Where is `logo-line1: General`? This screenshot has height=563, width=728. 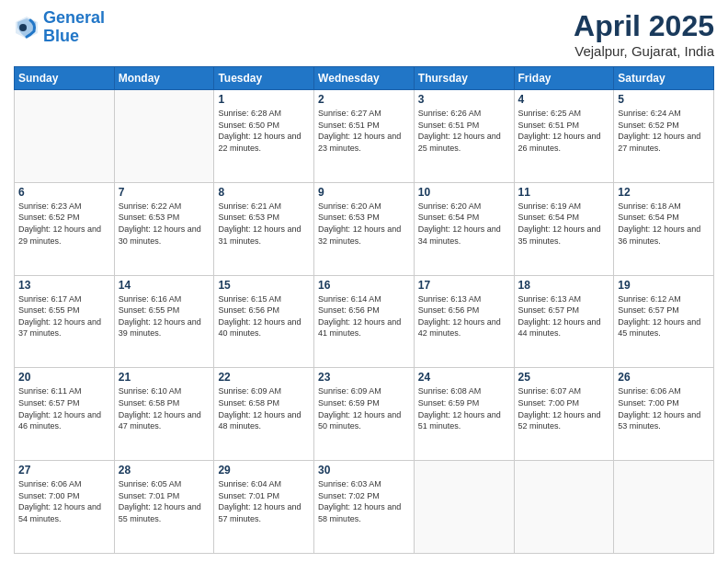
logo-line1: General is located at coordinates (74, 17).